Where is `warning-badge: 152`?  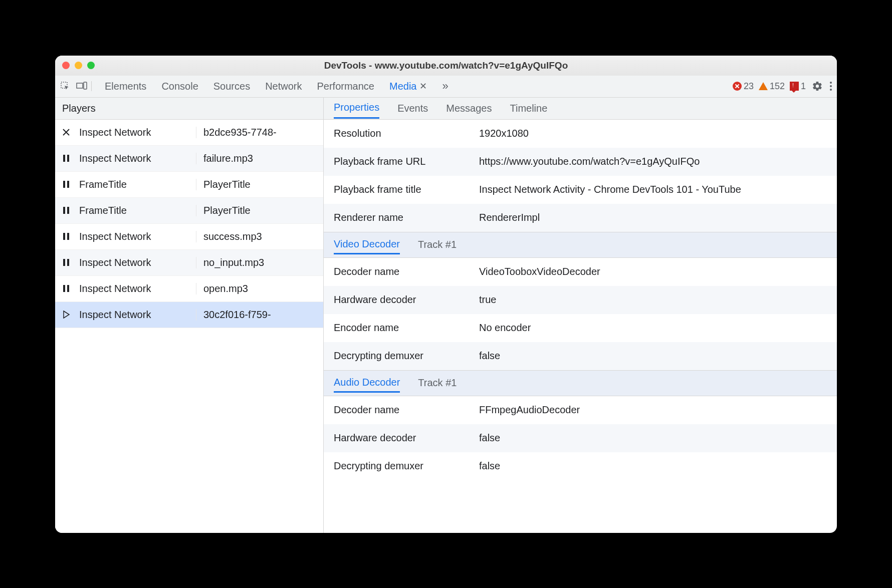 warning-badge: 152 is located at coordinates (772, 86).